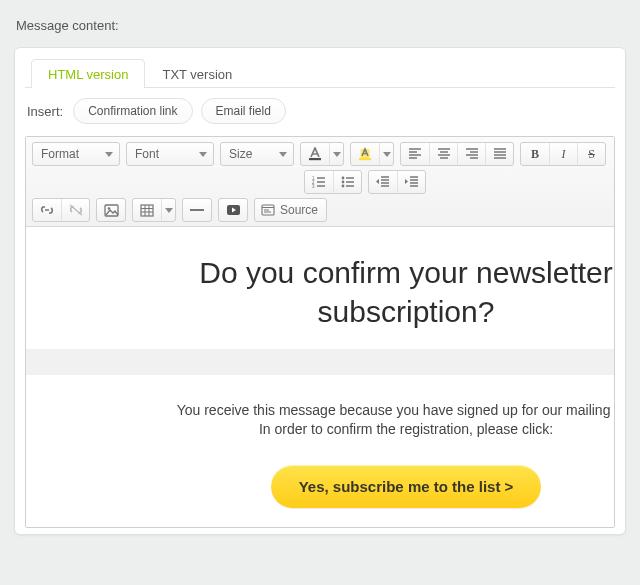 Image resolution: width=640 pixels, height=585 pixels. What do you see at coordinates (390, 292) in the screenshot?
I see `email-heading: Do you confirm your newsletter subscript…` at bounding box center [390, 292].